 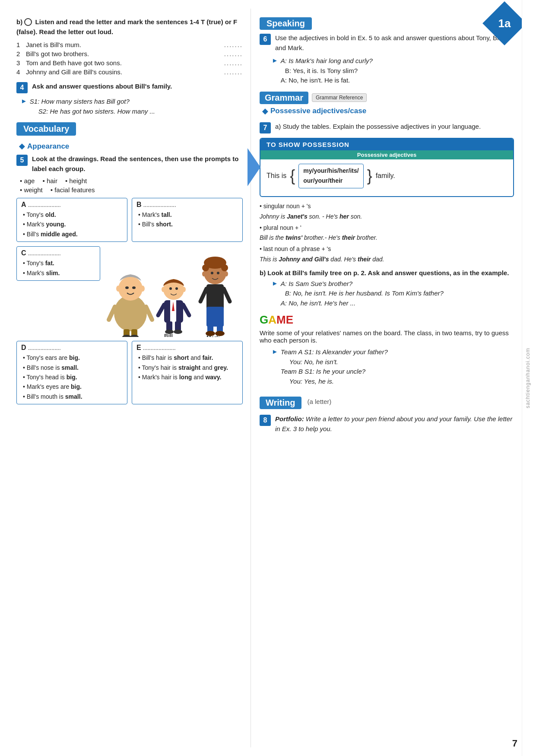 What do you see at coordinates (46, 129) in the screenshot?
I see `vocabulary-header: Vocabulary` at bounding box center [46, 129].